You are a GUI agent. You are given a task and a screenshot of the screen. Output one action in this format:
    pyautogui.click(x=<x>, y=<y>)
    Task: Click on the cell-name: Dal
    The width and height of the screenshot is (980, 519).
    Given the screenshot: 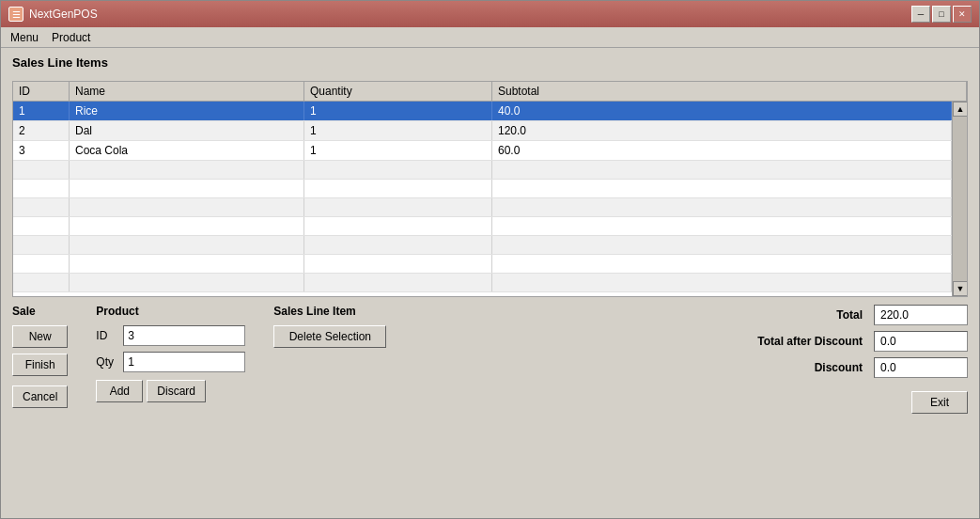 What is the action you would take?
    pyautogui.click(x=187, y=131)
    